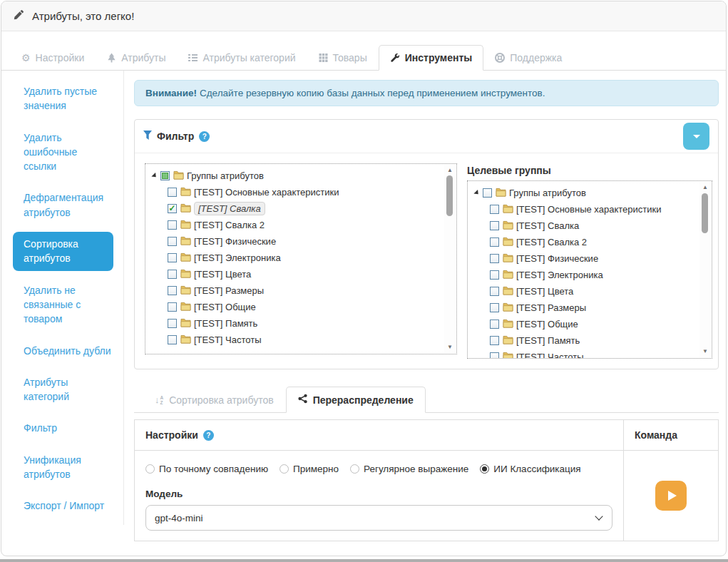 This screenshot has height=562, width=728. I want to click on tab-settings: ⚙ Настройки, so click(53, 58).